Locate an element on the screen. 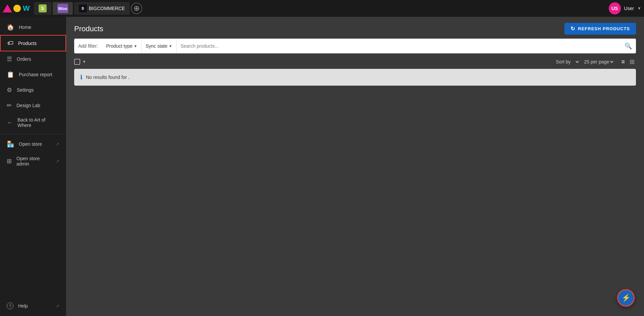 The image size is (644, 316). sidebar-item-back-to-art-of-where: ← Back to Art of Where is located at coordinates (33, 123).